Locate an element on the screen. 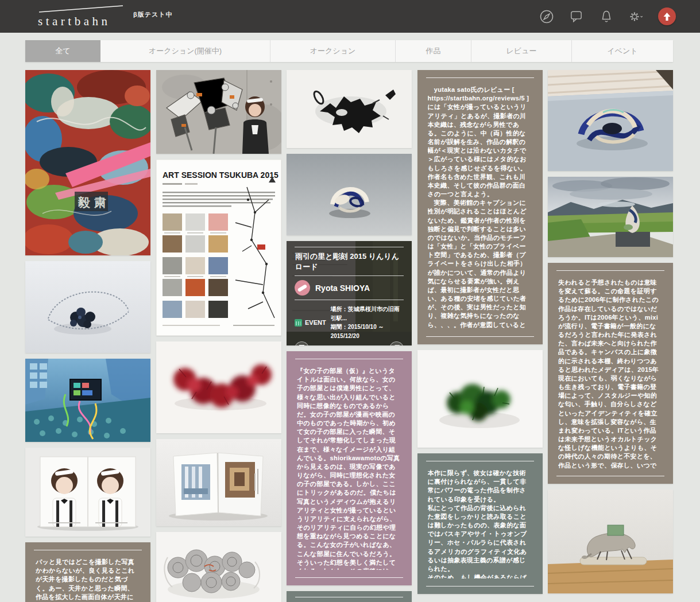 The image size is (700, 602). svg-text: startbahn is located at coordinates (74, 21).